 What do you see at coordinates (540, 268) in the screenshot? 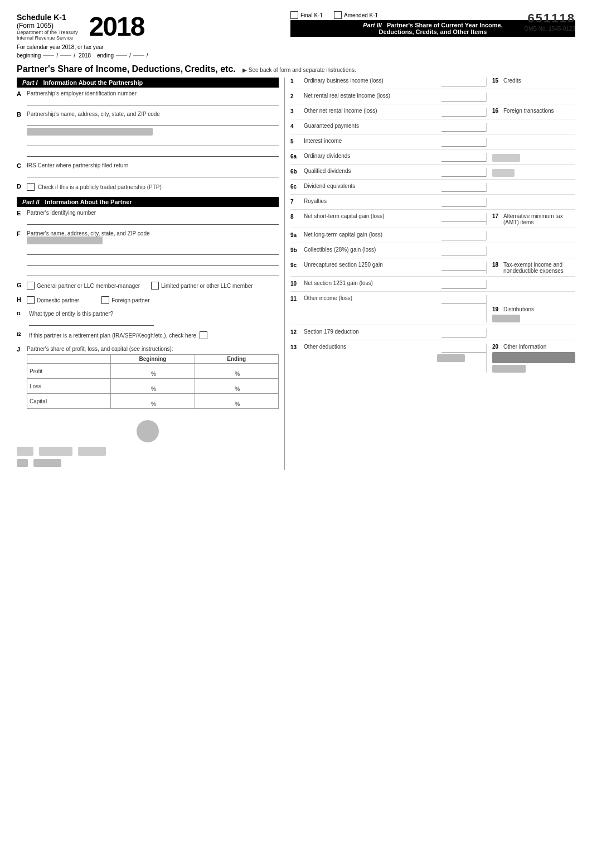
I see `item-18-label: Tax-exempt income and nondeductible expe…` at bounding box center [540, 268].